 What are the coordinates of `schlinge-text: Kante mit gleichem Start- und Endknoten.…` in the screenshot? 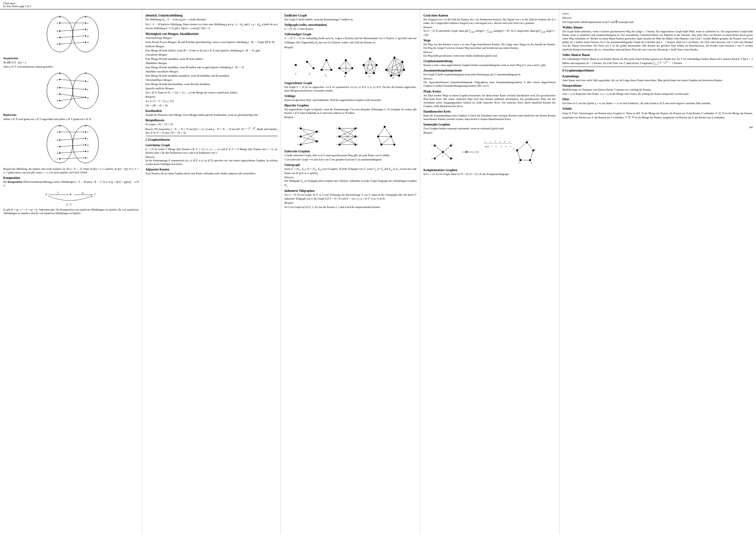 It's located at (350, 100).